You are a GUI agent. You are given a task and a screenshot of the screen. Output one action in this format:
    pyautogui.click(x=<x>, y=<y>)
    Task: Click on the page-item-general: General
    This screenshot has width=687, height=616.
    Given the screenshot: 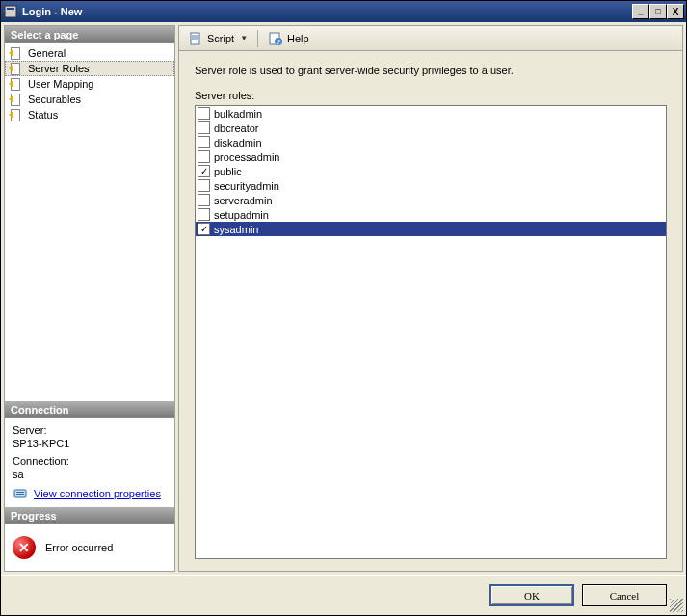 What is the action you would take?
    pyautogui.click(x=90, y=53)
    